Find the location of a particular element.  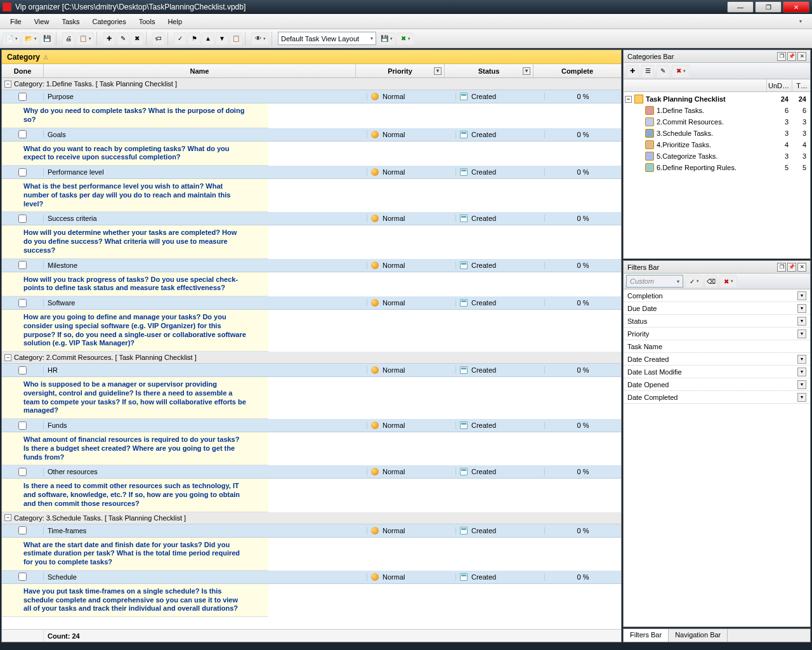

cell-name: Performance level is located at coordinates (206, 172).